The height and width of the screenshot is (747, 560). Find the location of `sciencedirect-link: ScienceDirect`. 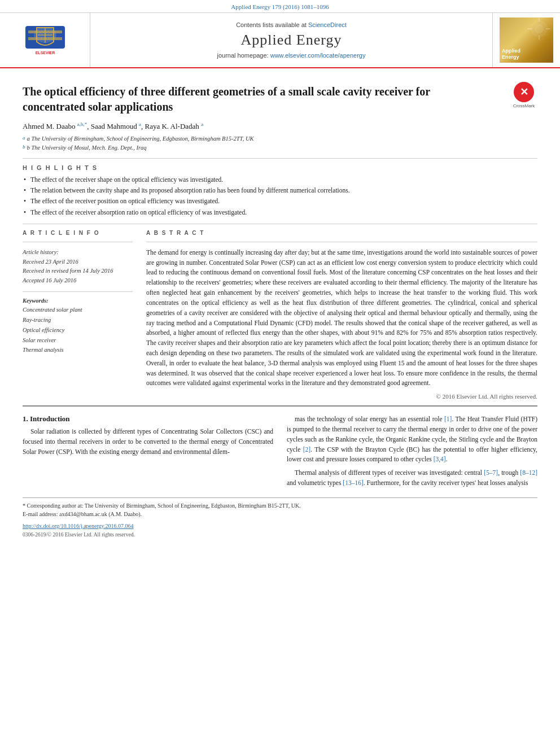

sciencedirect-link: ScienceDirect is located at coordinates (327, 25).